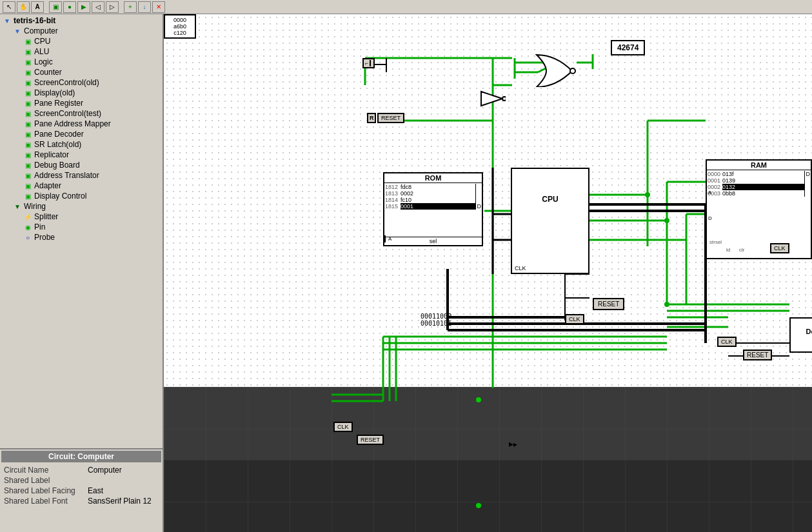  What do you see at coordinates (386, 118) in the screenshot?
I see `reset-btn-top: R RESET` at bounding box center [386, 118].